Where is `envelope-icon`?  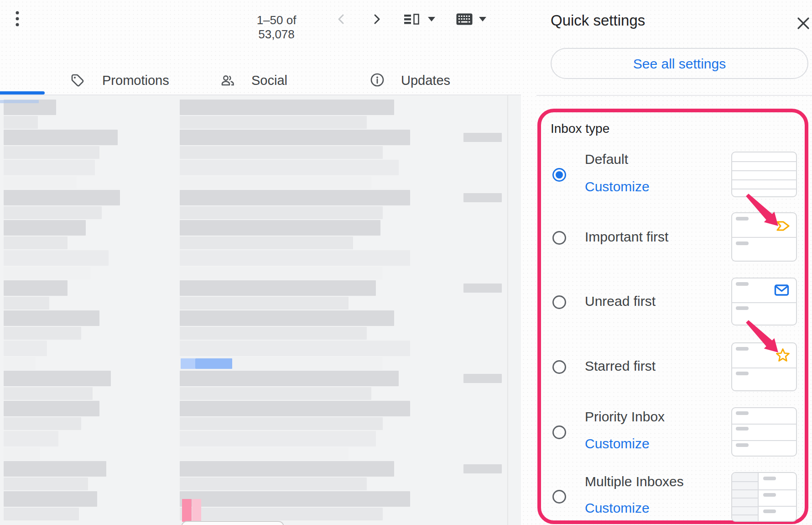
envelope-icon is located at coordinates (782, 290).